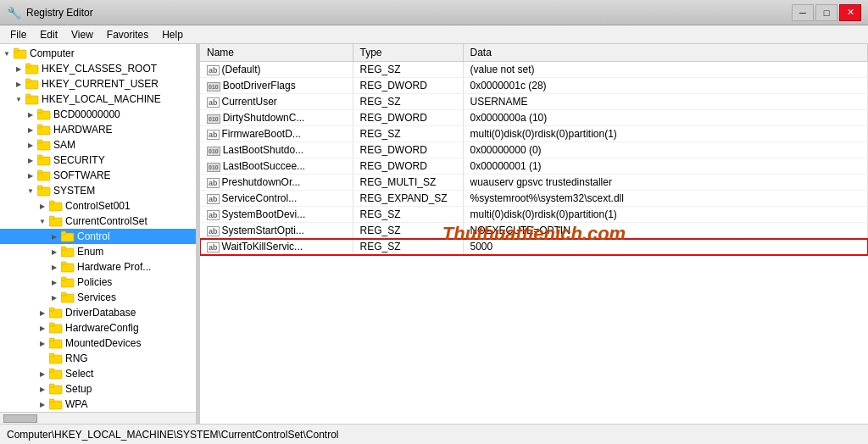  I want to click on expander-hkey_local_machine: ▼, so click(19, 99).